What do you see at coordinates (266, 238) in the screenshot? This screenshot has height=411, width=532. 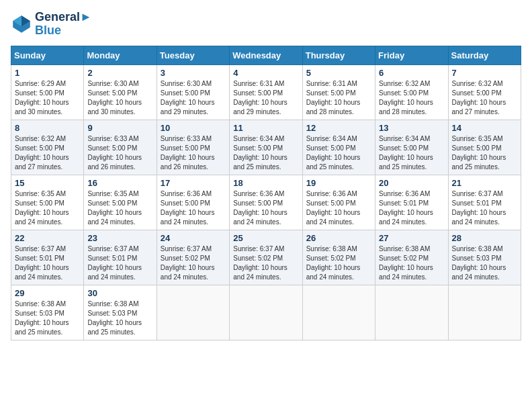 I see `day-number: 25` at bounding box center [266, 238].